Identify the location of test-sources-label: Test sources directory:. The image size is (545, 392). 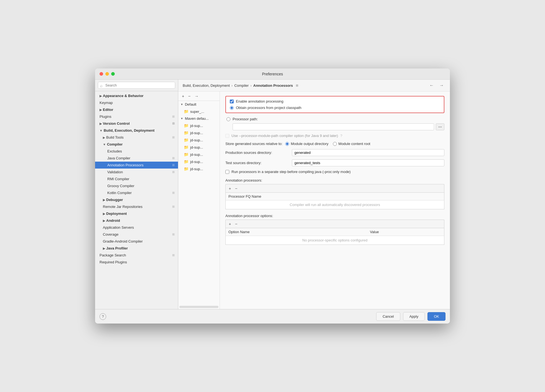
(257, 163).